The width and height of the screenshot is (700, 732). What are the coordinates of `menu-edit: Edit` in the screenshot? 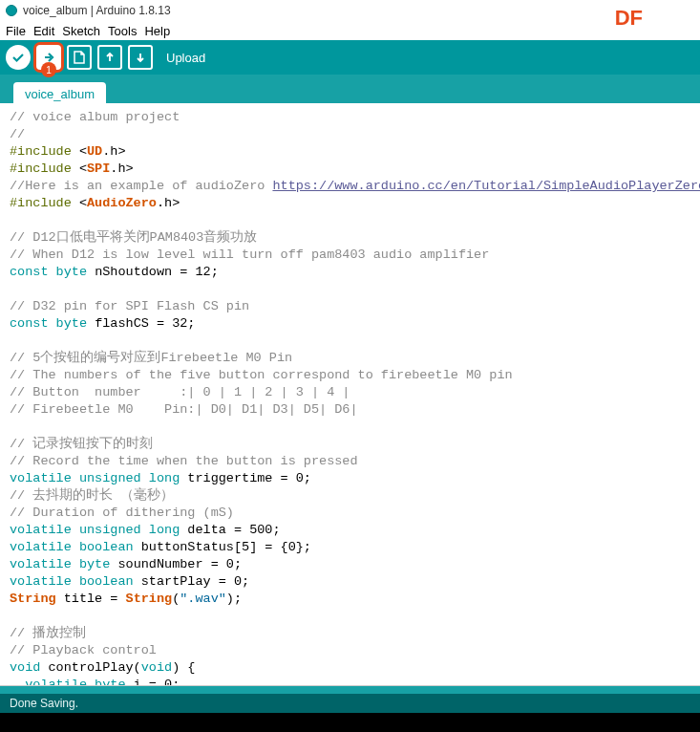 It's located at (44, 31).